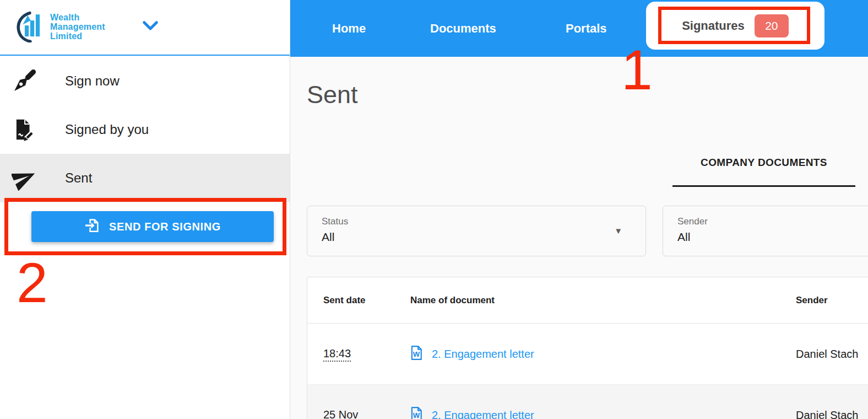 The image size is (868, 419). What do you see at coordinates (588, 354) in the screenshot?
I see `table-row: 18:43 W 2. Engagement letter Daniel Stac…` at bounding box center [588, 354].